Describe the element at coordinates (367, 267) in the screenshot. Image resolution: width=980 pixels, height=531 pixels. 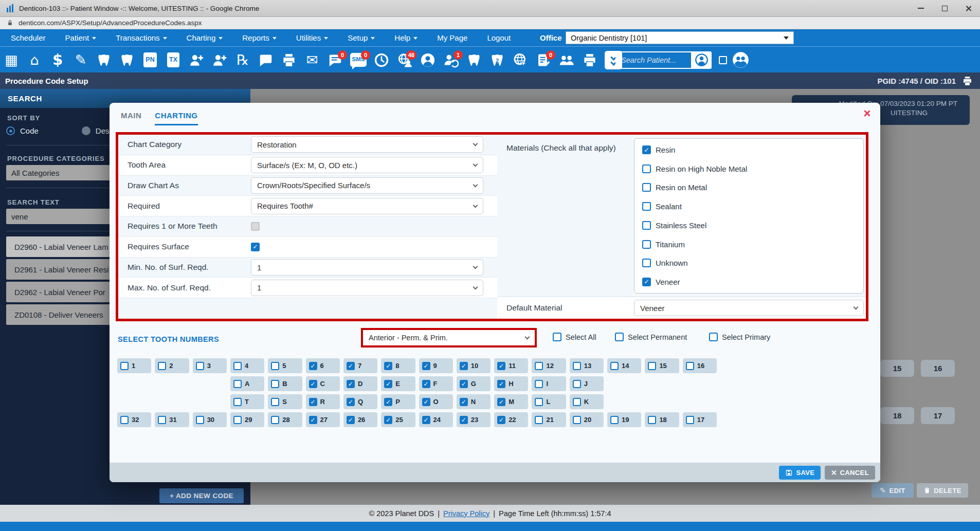
I see `select-min-no-of-surf-reqd: 1` at that location.